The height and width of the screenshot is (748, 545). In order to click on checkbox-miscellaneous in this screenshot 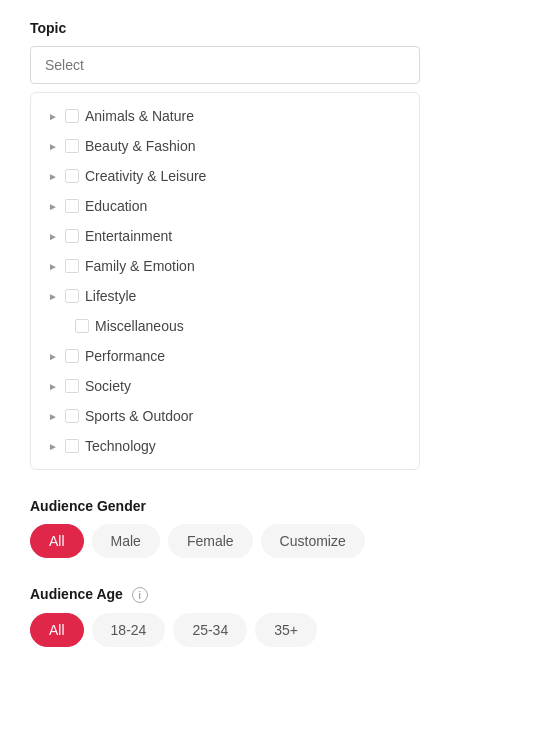, I will do `click(82, 326)`.